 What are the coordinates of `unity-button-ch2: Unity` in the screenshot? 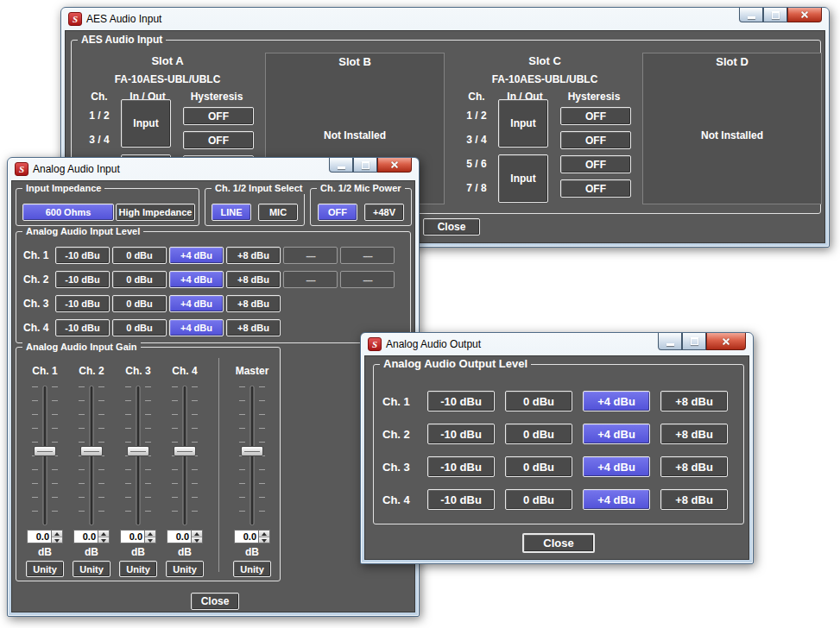 It's located at (92, 569).